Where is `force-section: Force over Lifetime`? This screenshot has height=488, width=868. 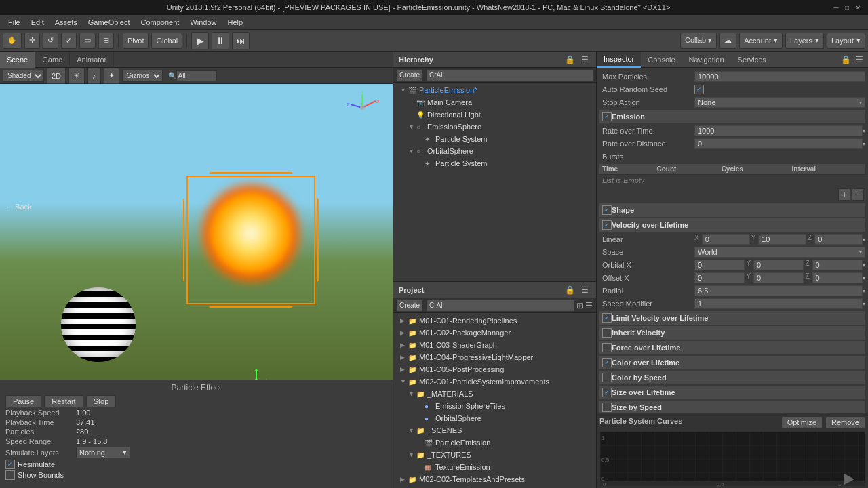
force-section: Force over Lifetime is located at coordinates (732, 348).